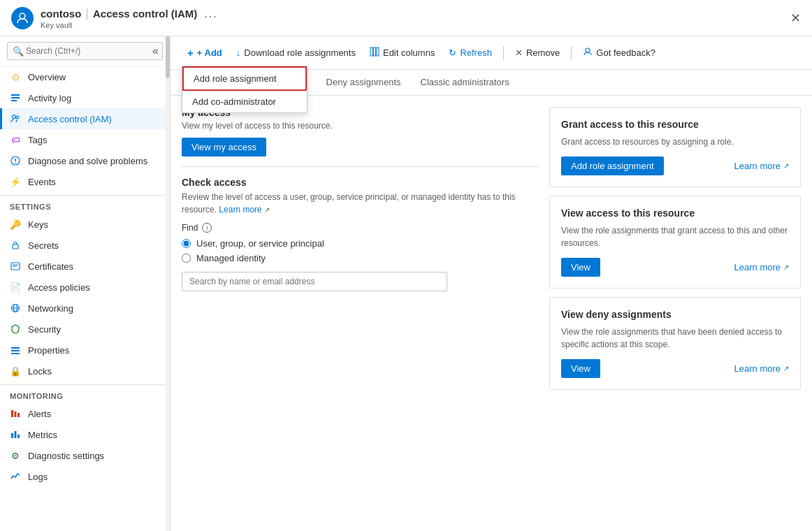  Describe the element at coordinates (38, 477) in the screenshot. I see `sidebar-label-logs: Logs` at that location.